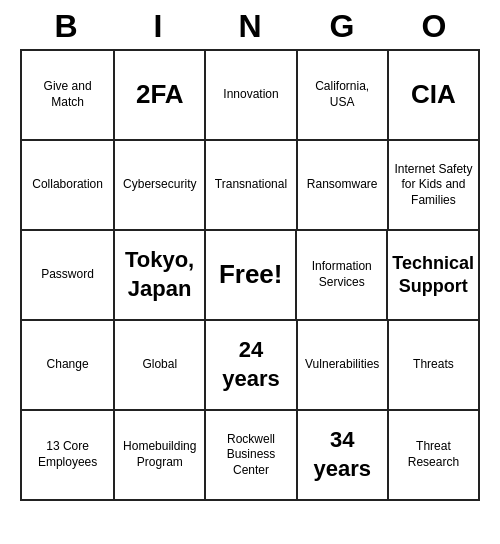 The width and height of the screenshot is (500, 544). I want to click on bingo-cell-0-3: California, USA, so click(342, 95).